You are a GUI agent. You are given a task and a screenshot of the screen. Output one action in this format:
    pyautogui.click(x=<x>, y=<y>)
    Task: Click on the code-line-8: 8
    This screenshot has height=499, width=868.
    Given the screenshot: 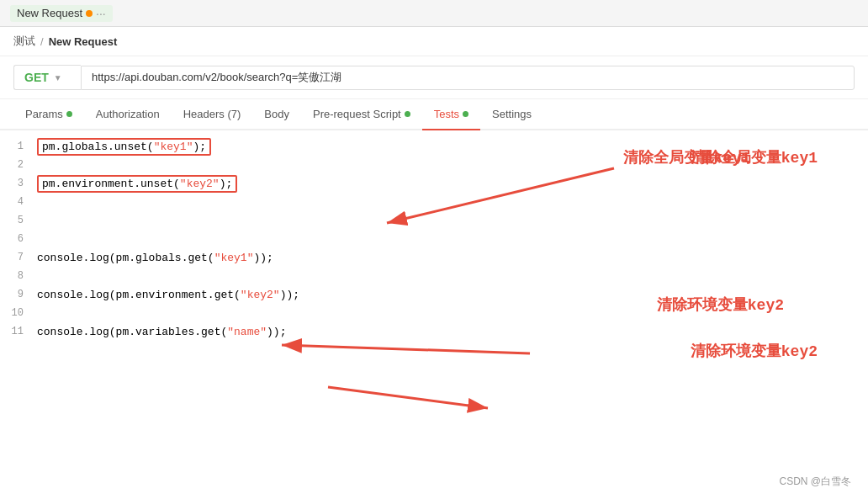 What is the action you would take?
    pyautogui.click(x=434, y=276)
    